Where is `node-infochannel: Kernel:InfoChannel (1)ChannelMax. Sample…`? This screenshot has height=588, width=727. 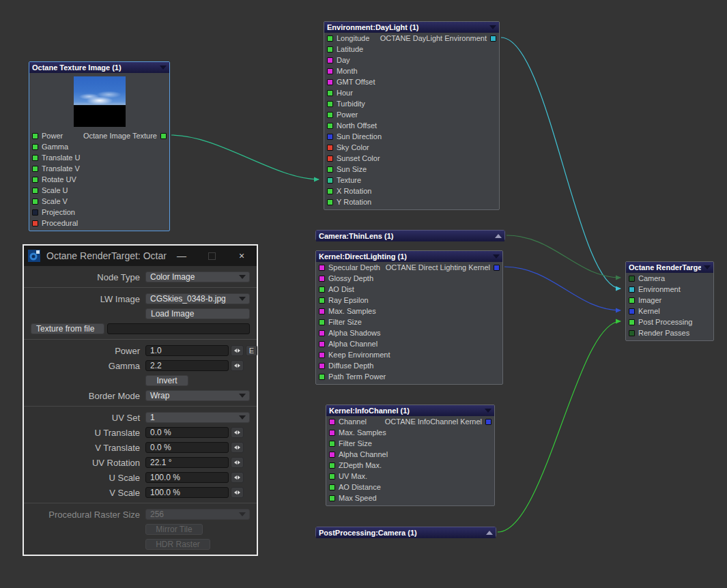
node-infochannel: Kernel:InfoChannel (1)ChannelMax. Sample… is located at coordinates (410, 456).